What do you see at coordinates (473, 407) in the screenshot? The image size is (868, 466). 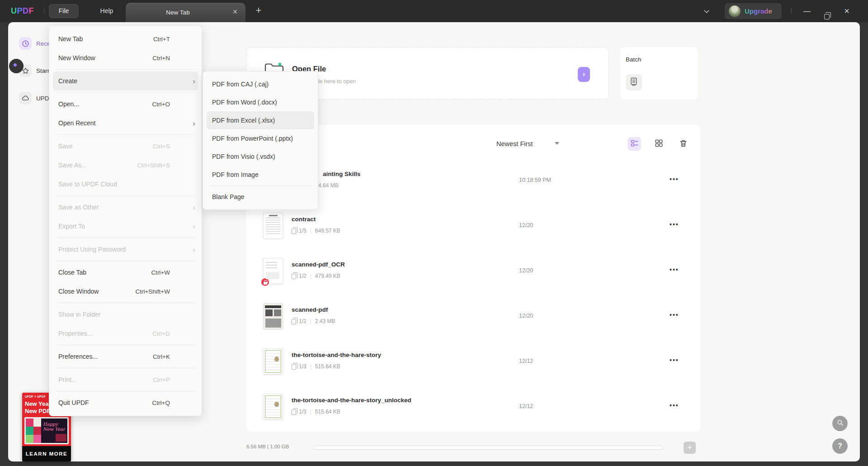 I see `file-row-the-tortoise-and-the-hare-story-unlocked: the-tortoise-and-the-hare-story_unlocked…` at bounding box center [473, 407].